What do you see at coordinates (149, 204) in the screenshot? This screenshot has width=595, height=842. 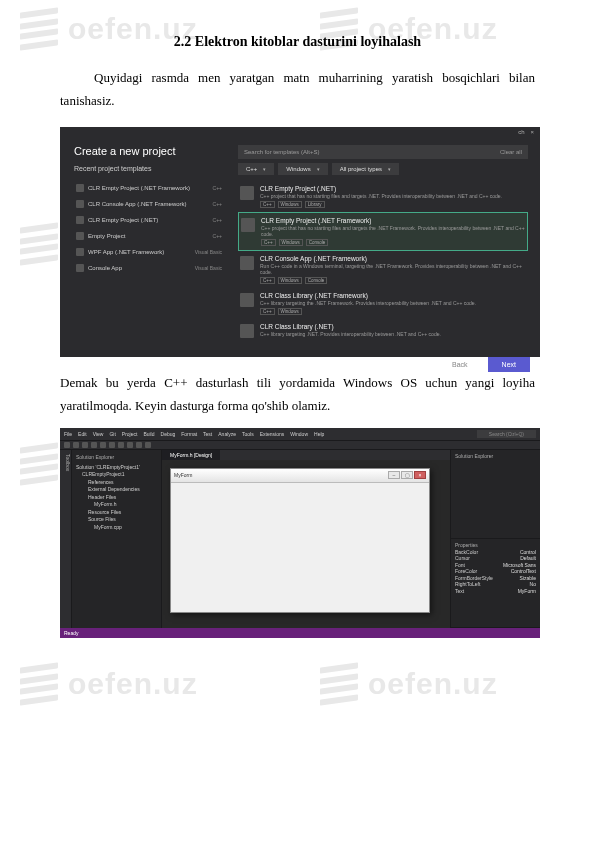 I see `recent-template-item: CLR Console App (.NET Framework)C++` at bounding box center [149, 204].